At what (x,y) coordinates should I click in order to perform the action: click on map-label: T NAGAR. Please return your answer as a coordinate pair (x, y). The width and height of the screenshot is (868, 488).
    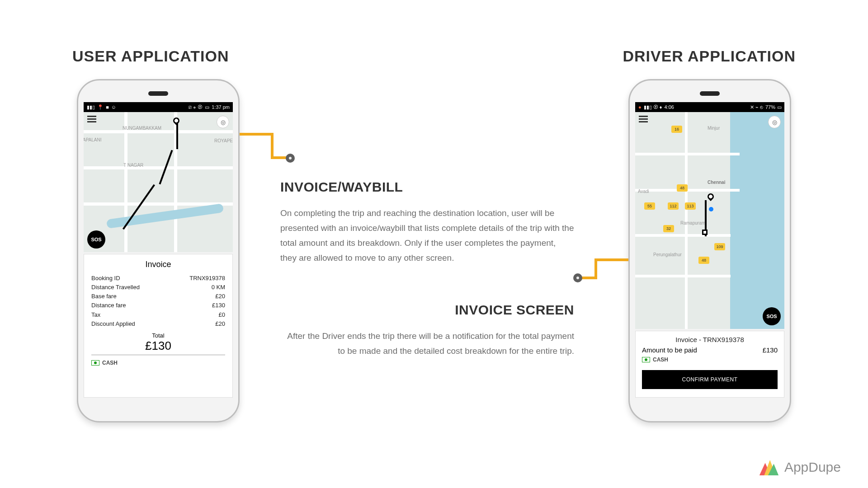
    Looking at the image, I should click on (133, 165).